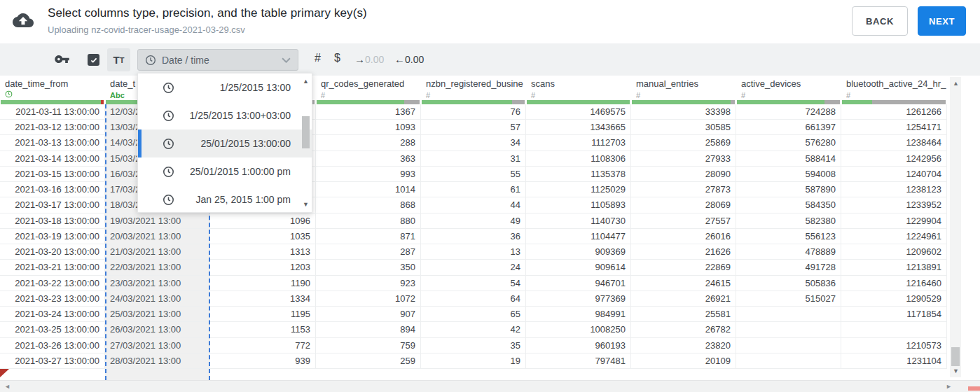 The image size is (980, 392). What do you see at coordinates (579, 361) in the screenshot?
I see `table-cell: 797481` at bounding box center [579, 361].